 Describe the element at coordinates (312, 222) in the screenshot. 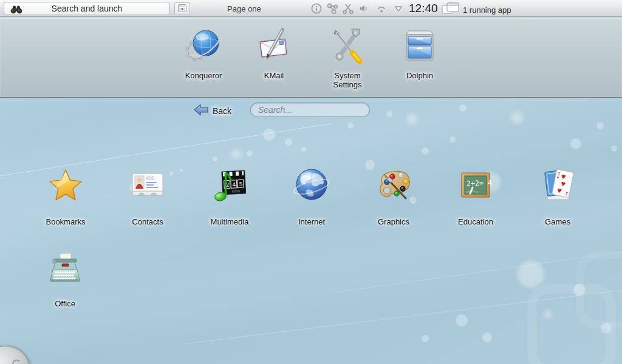

I see `category-label: Internet` at that location.